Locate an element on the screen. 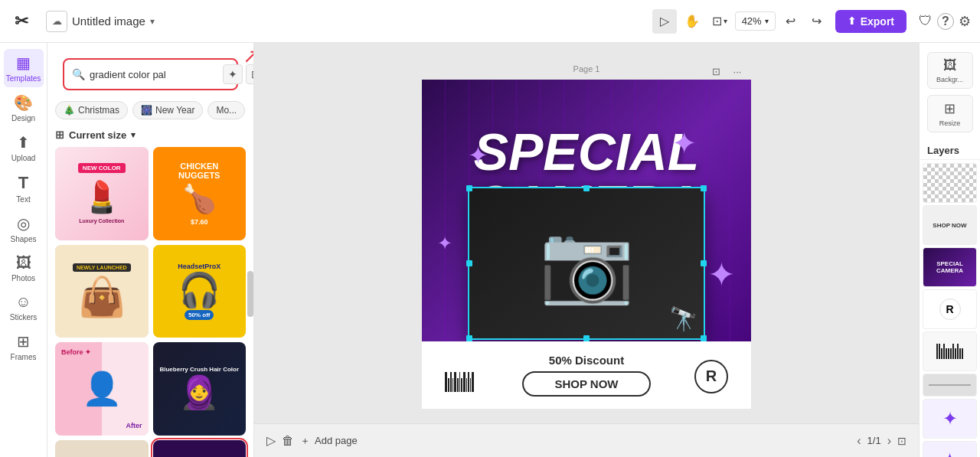 Image resolution: width=980 pixels, height=457 pixels. title-chevron-icon: ▾ is located at coordinates (152, 21).